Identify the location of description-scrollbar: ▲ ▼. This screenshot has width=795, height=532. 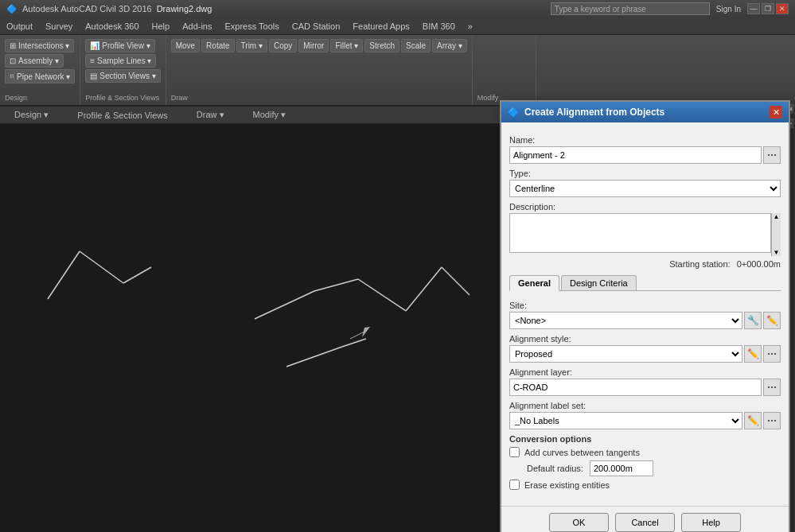
(776, 235).